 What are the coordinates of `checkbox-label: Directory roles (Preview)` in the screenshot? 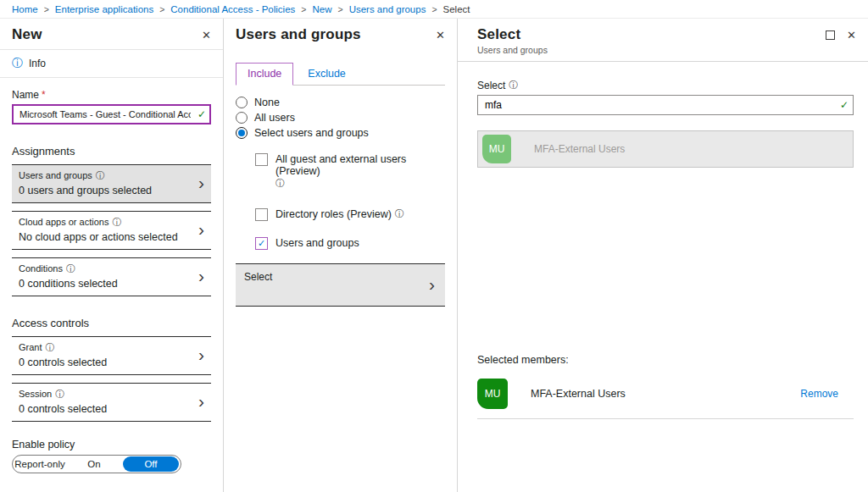 It's located at (334, 214).